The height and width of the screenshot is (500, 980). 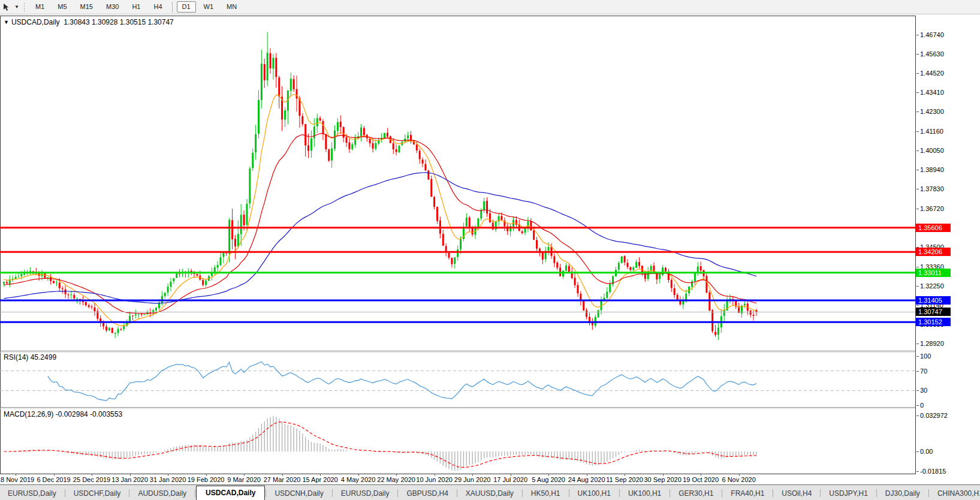 What do you see at coordinates (932, 286) in the screenshot?
I see `price-axis-tick: 1.32250` at bounding box center [932, 286].